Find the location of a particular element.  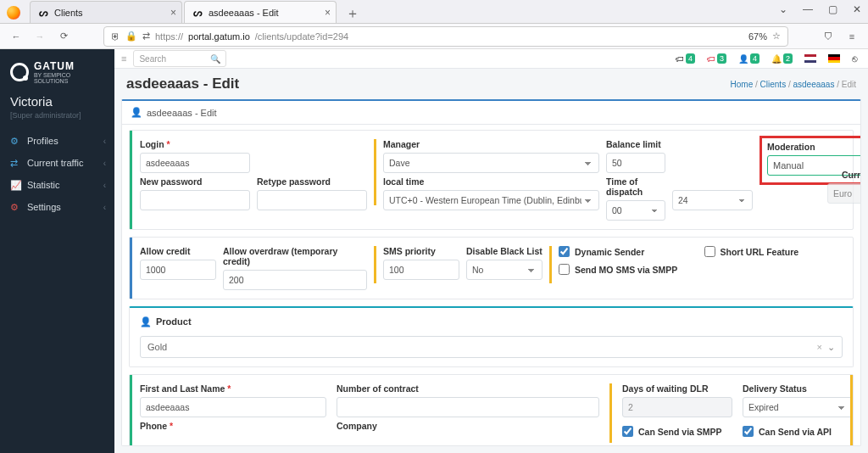

sidebar-item-label: Profiles is located at coordinates (42, 141).